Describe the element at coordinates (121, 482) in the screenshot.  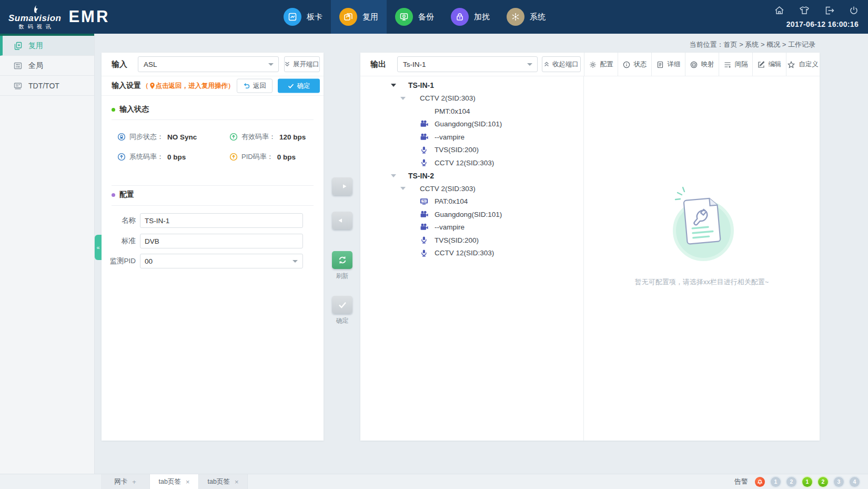
I see `footer-tab-label: 网卡` at that location.